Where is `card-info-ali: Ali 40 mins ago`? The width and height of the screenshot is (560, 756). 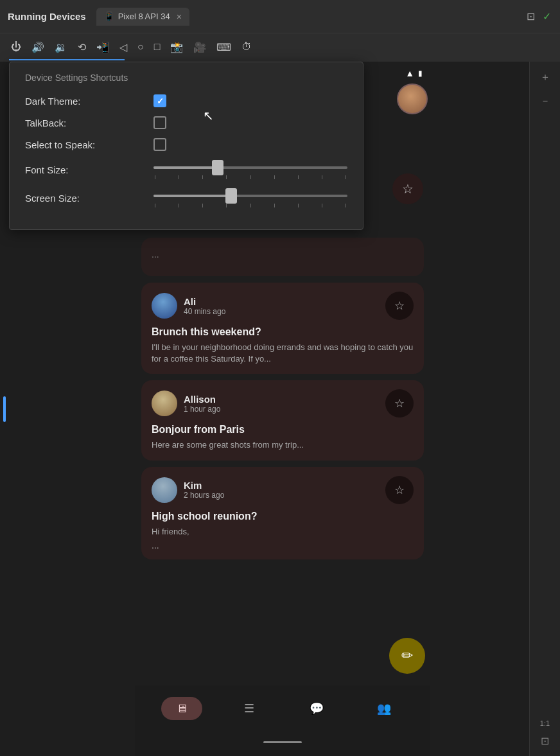 card-info-ali: Ali 40 mins ago is located at coordinates (281, 306).